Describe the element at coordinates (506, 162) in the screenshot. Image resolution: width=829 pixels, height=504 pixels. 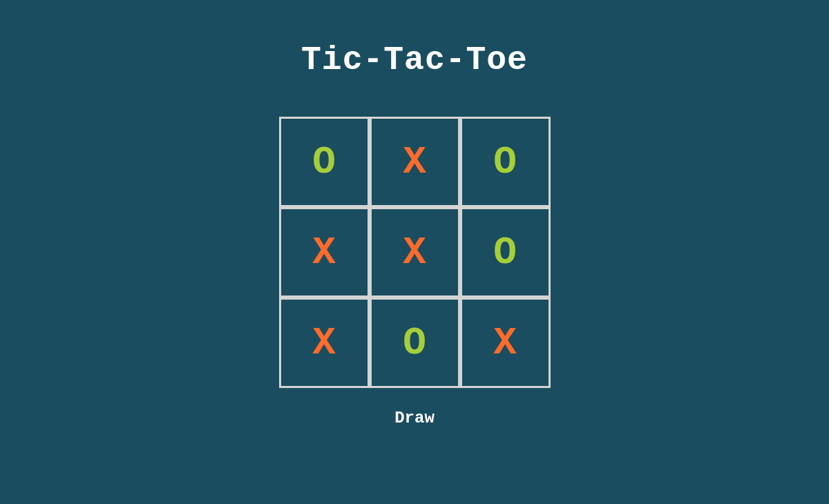
I see `cell-2: O` at that location.